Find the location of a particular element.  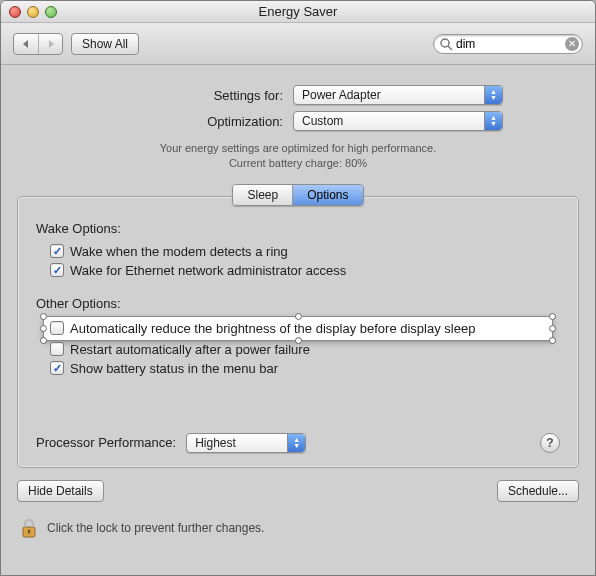

info-line1: Your energy settings are optimized for h… is located at coordinates (298, 148).